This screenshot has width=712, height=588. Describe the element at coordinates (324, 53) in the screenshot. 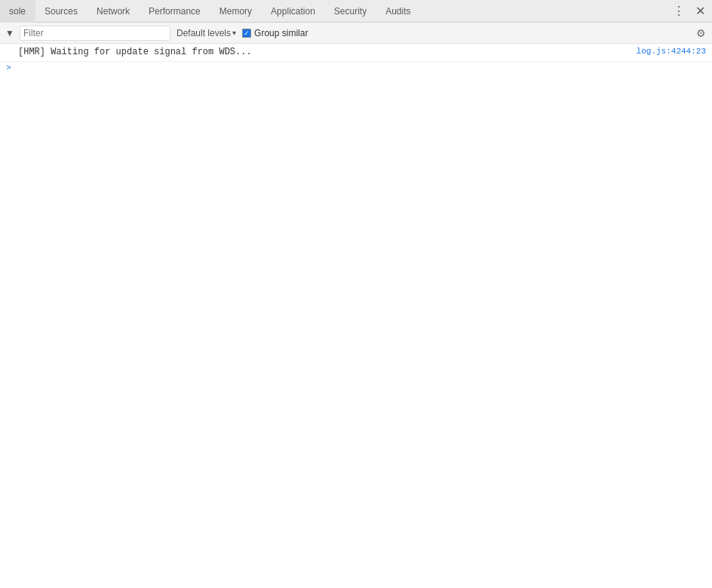

I see `console-message-text: [HMR] Waiting for update signal from WDS…` at that location.